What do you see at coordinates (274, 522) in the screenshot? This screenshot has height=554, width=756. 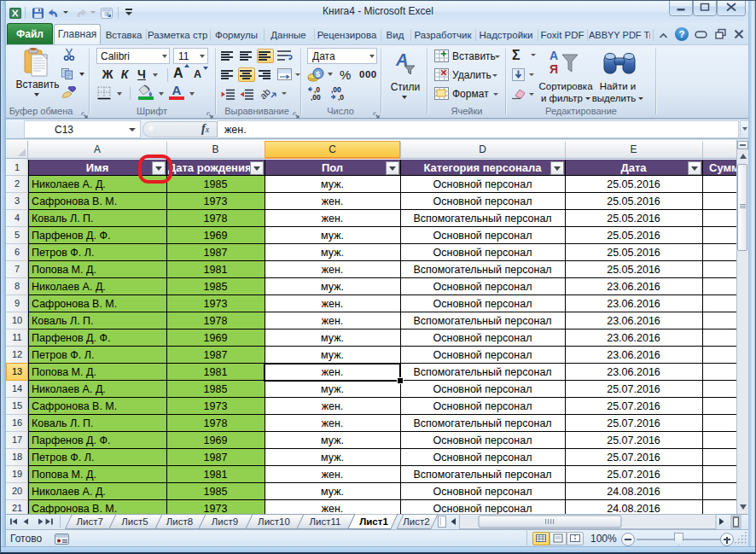 I see `svg-text: Лист10` at bounding box center [274, 522].